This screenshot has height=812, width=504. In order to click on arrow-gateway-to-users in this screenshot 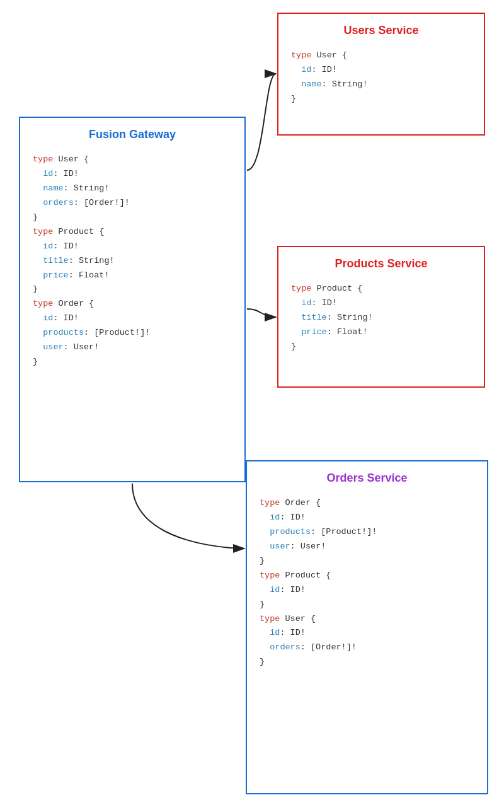, I will do `click(261, 122)`.